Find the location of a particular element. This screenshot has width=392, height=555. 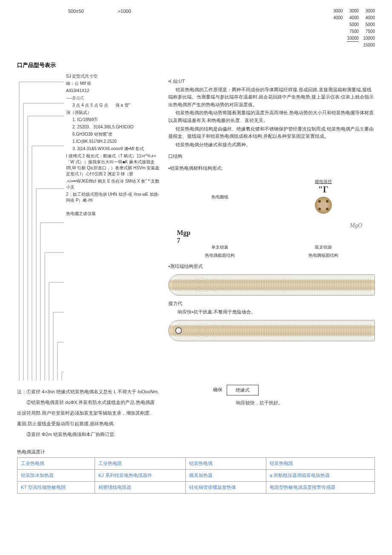

right-small-heading: •I.仙;UT is located at coordinates (272, 81).